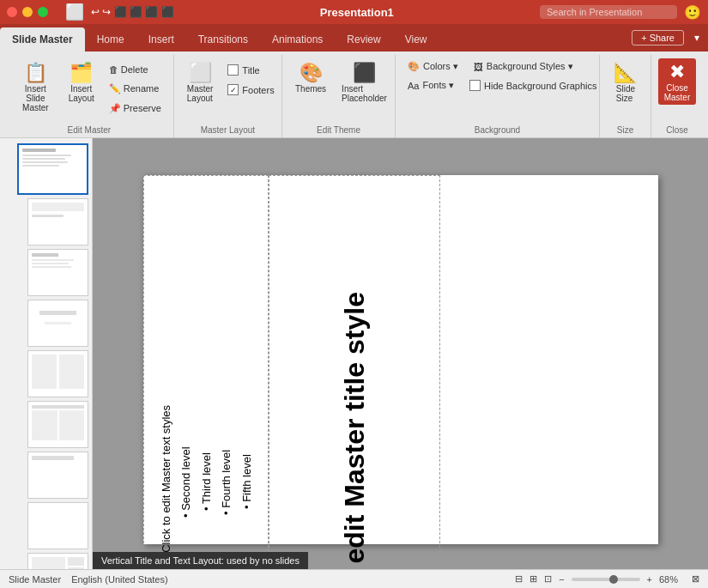  Describe the element at coordinates (36, 73) in the screenshot. I see `insert-slide-master-icon: 📋` at that location.